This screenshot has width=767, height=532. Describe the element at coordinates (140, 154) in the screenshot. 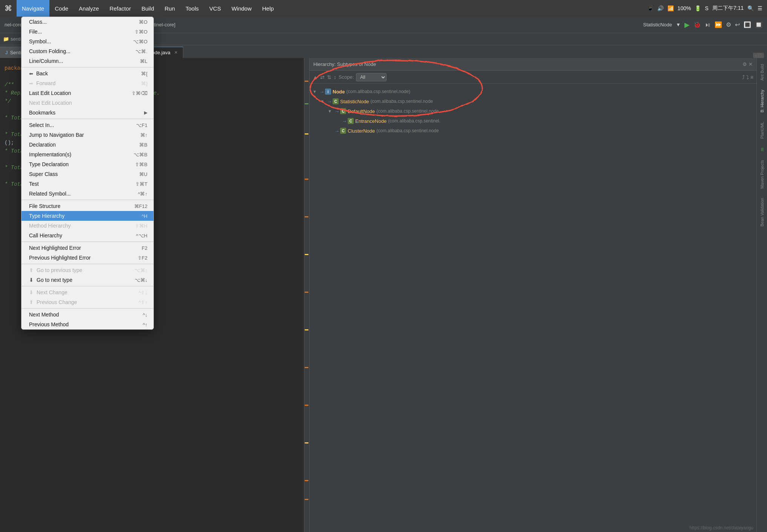

I see `menu-shortcut-implementations: ⌥⌘B` at that location.